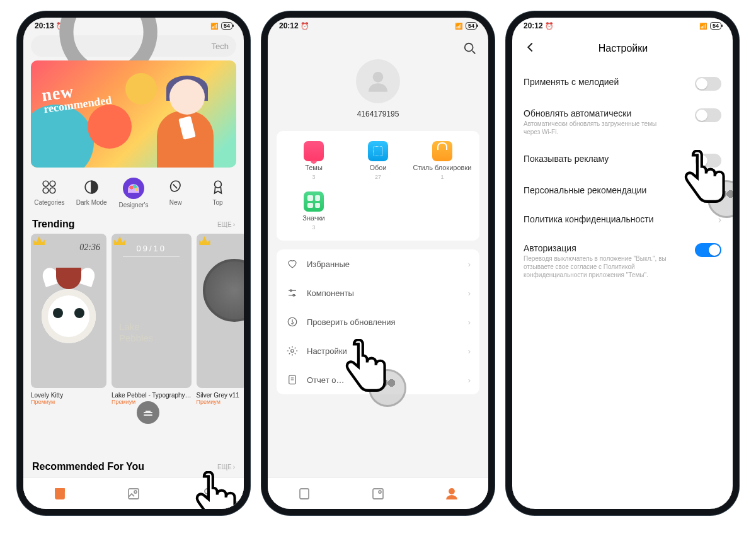 Image resolution: width=756 pixels, height=536 pixels. What do you see at coordinates (622, 191) in the screenshot?
I see `setting-personal-rec: Персональные рекомендации ›` at bounding box center [622, 191].